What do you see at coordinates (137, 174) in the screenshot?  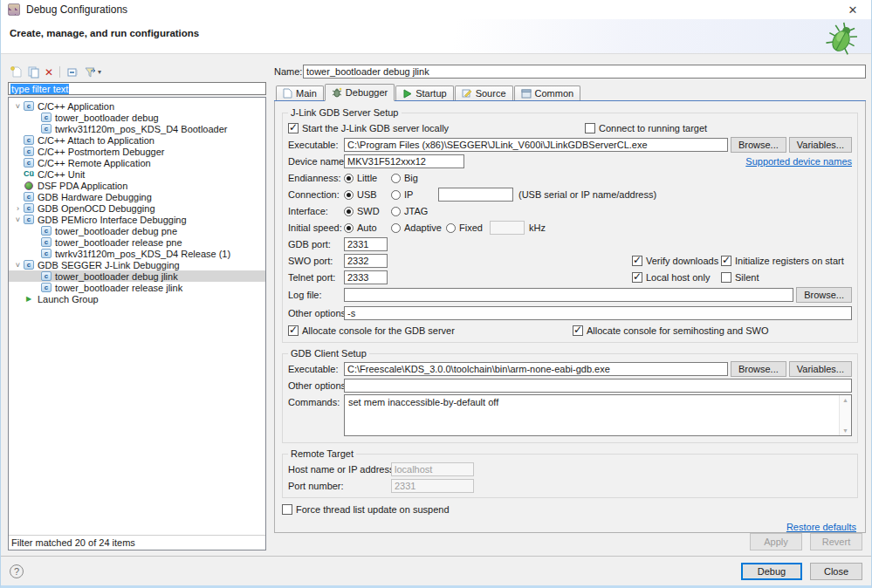 I see `tree-item: CüC/C++ Unit` at bounding box center [137, 174].